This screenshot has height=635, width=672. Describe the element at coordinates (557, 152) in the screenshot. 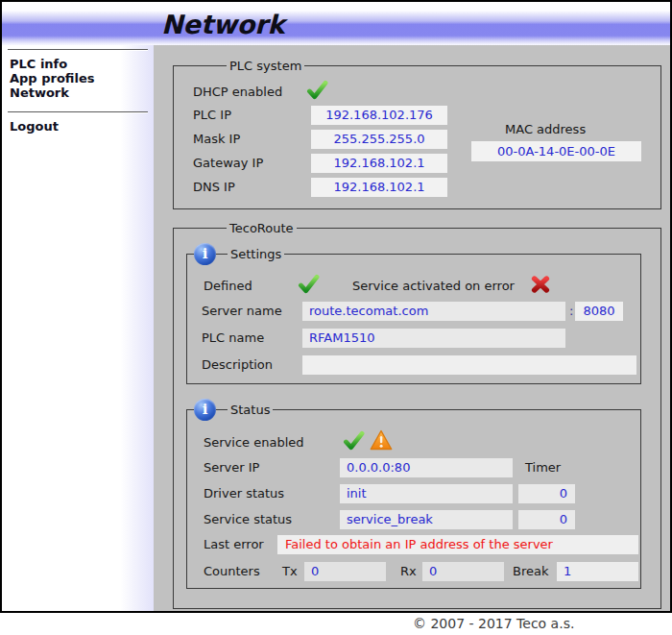

I see `mac-address-value: 00-0A-14-0E-00-0E` at that location.